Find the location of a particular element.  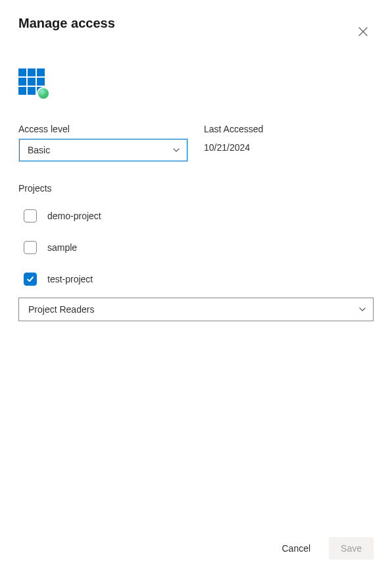

close-icon is located at coordinates (363, 32).